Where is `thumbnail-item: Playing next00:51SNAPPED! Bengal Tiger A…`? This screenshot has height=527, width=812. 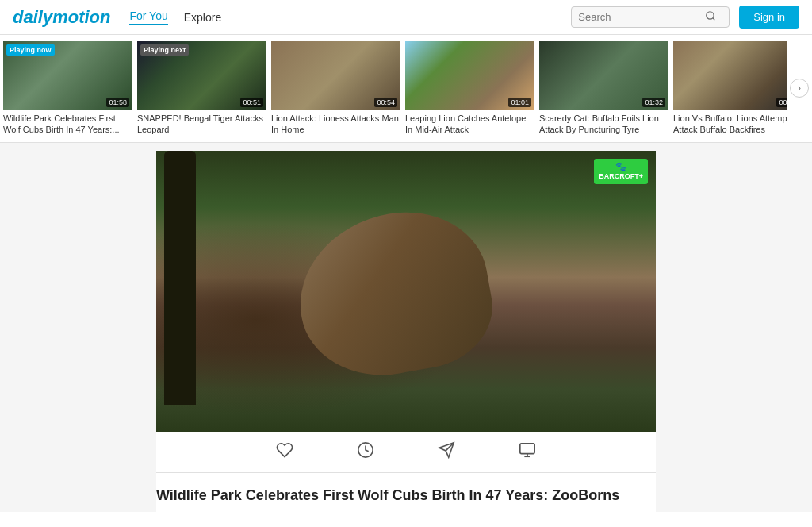
thumbnail-item: Playing next00:51SNAPPED! Bengal Tiger A… is located at coordinates (201, 89).